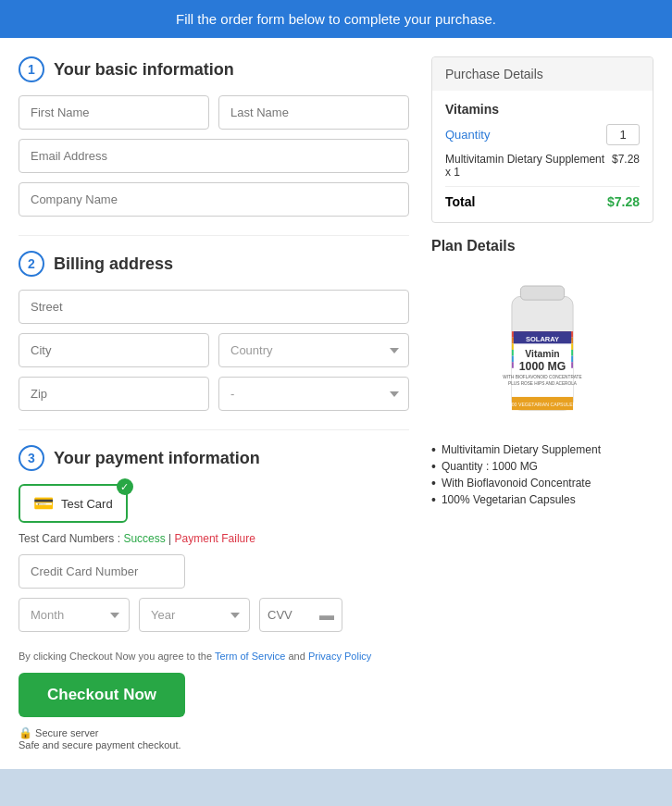  Describe the element at coordinates (314, 394) in the screenshot. I see `state-select: -` at that location.